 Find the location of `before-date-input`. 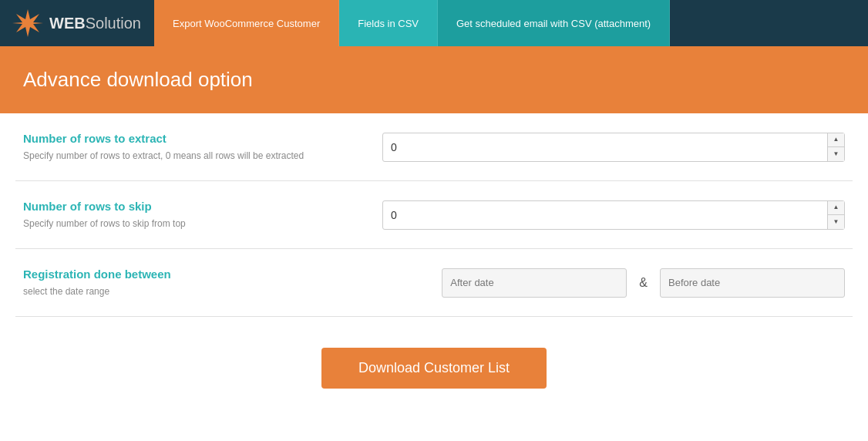

before-date-input is located at coordinates (752, 283).